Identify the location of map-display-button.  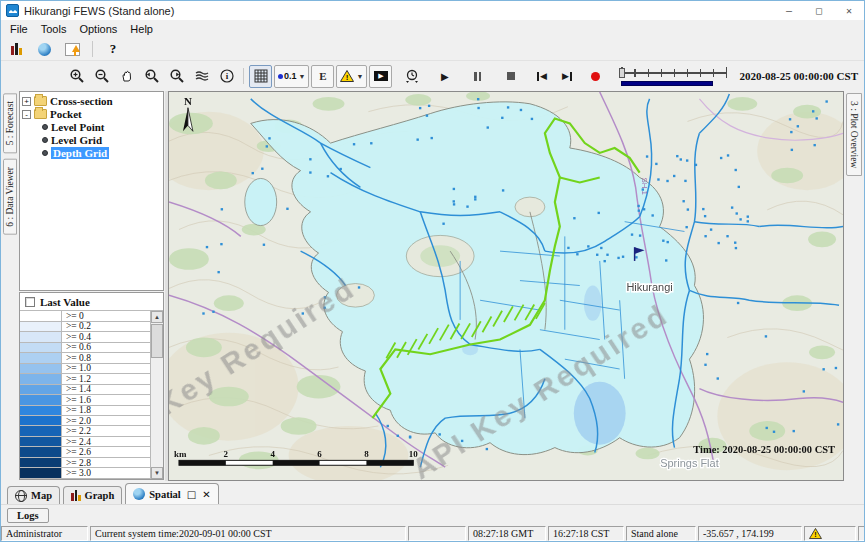
(44, 49).